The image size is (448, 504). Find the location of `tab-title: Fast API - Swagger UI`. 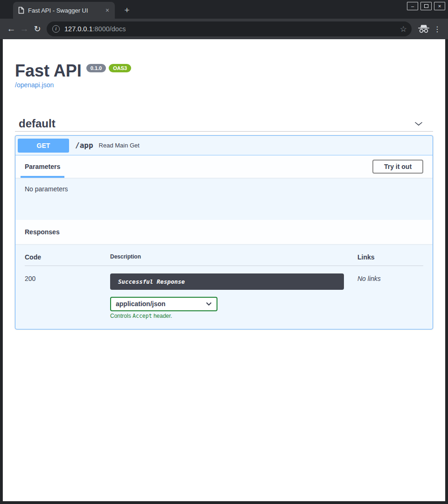

tab-title: Fast API - Swagger UI is located at coordinates (64, 10).